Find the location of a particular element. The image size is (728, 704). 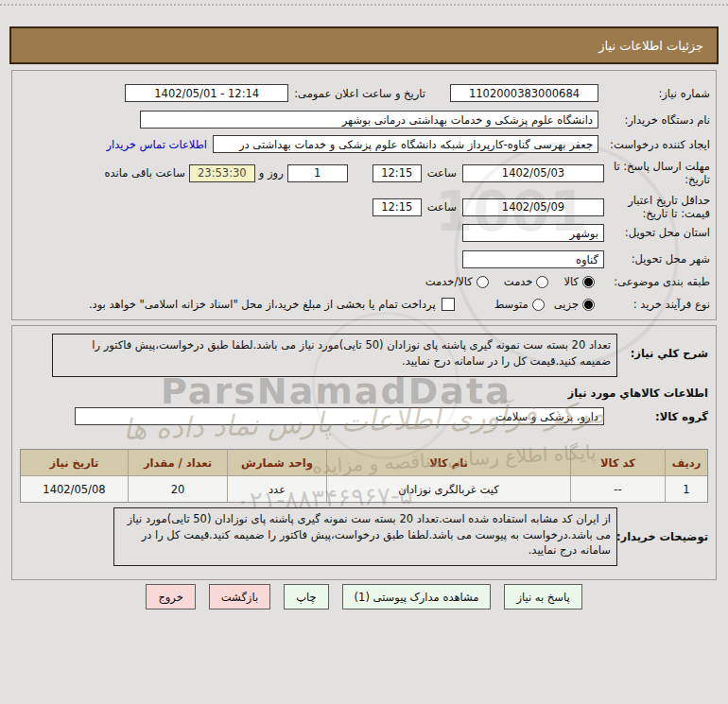

radio-goods-service is located at coordinates (482, 282).